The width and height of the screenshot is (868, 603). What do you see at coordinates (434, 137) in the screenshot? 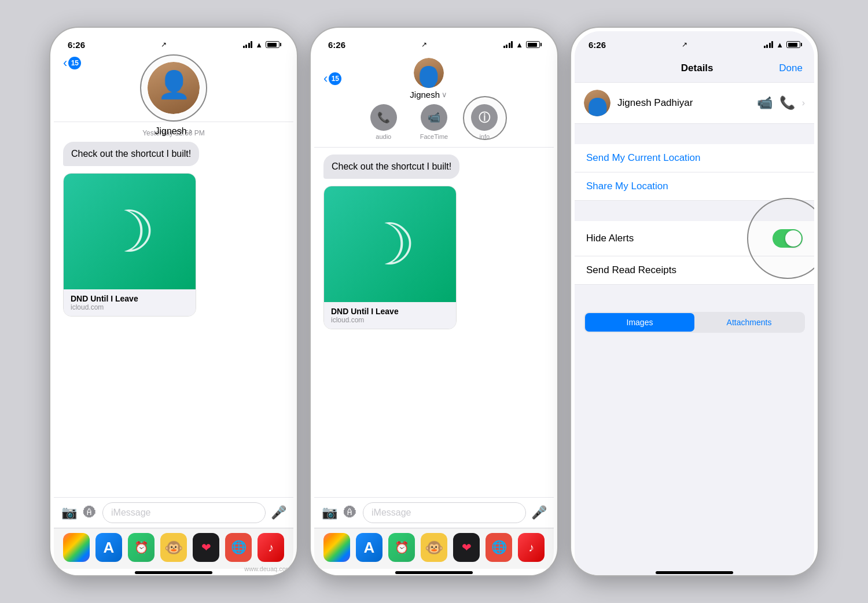
I see `facetime-label: FaceTime` at bounding box center [434, 137].